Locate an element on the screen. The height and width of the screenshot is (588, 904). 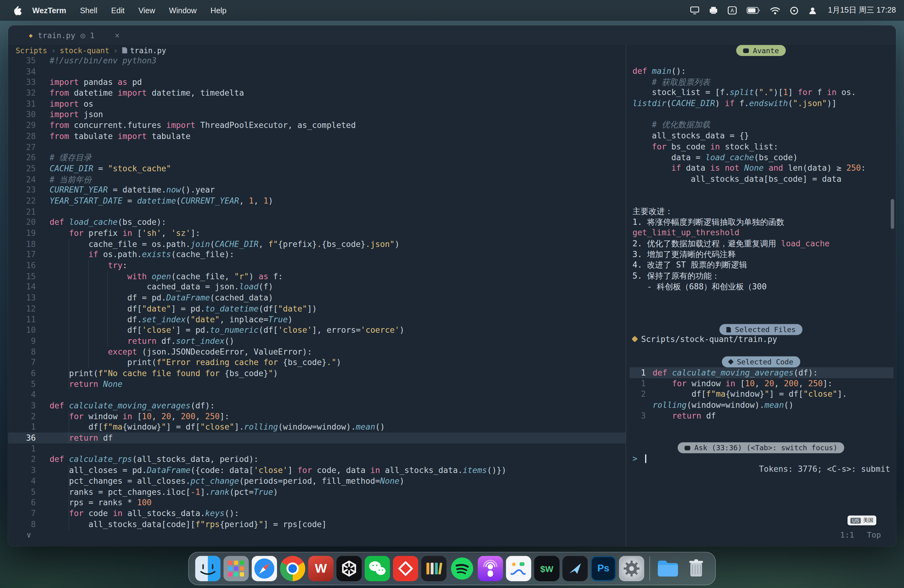
printer-icon is located at coordinates (714, 11).